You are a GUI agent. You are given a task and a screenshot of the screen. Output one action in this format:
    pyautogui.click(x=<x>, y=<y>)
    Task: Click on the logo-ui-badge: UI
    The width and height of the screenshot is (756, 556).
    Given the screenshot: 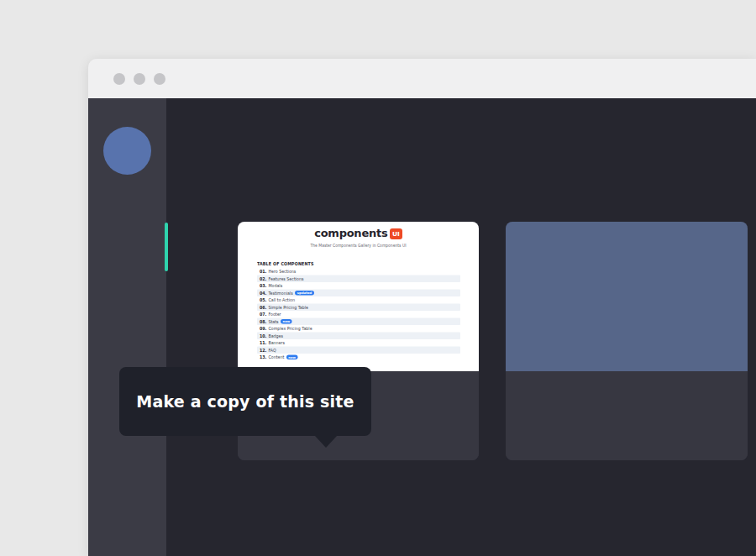 What is the action you would take?
    pyautogui.click(x=396, y=233)
    